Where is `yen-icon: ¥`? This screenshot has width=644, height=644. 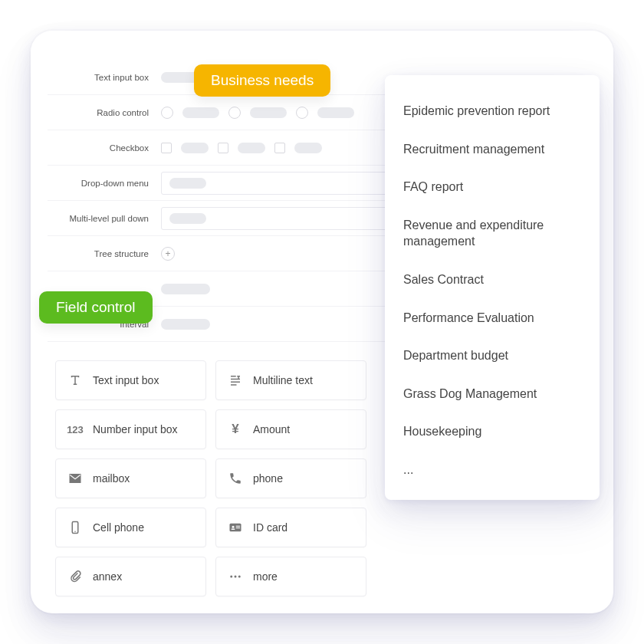 yen-icon: ¥ is located at coordinates (235, 429).